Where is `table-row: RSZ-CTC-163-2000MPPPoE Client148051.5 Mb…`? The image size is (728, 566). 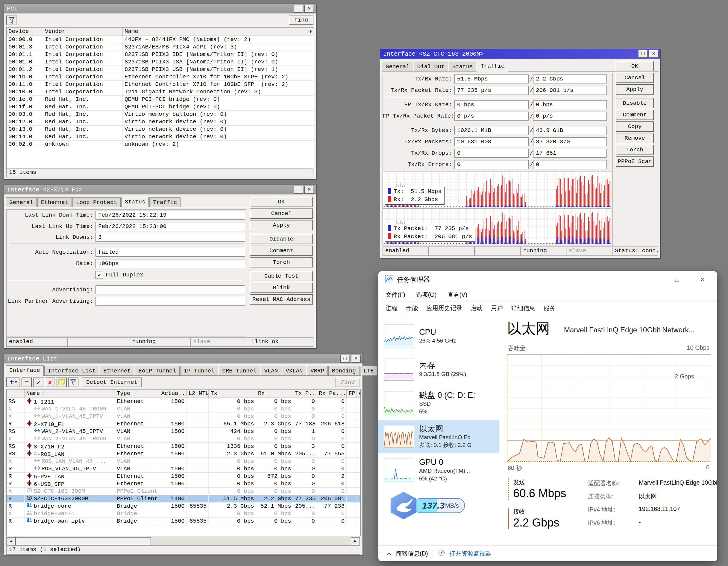
table-row: RSZ-CTC-163-2000MPPPoE Client148051.5 Mb… is located at coordinates (183, 499).